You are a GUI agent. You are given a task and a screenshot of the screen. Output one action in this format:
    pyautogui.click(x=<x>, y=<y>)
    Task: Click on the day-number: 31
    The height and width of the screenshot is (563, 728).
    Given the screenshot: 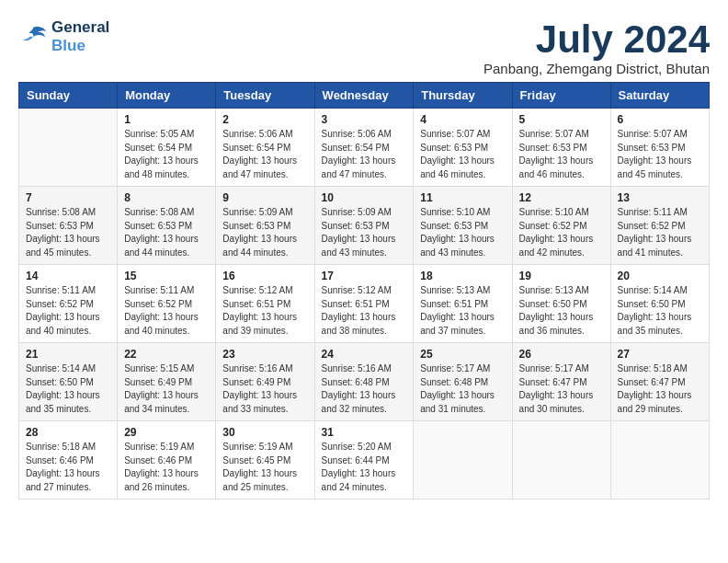 What is the action you would take?
    pyautogui.click(x=364, y=432)
    